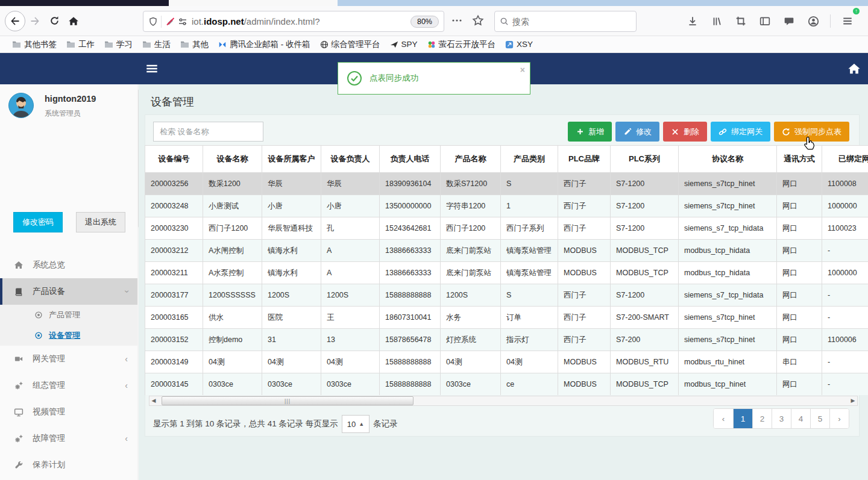 The image size is (868, 480). Describe the element at coordinates (820, 419) in the screenshot. I see `page-button-5: 5` at that location.